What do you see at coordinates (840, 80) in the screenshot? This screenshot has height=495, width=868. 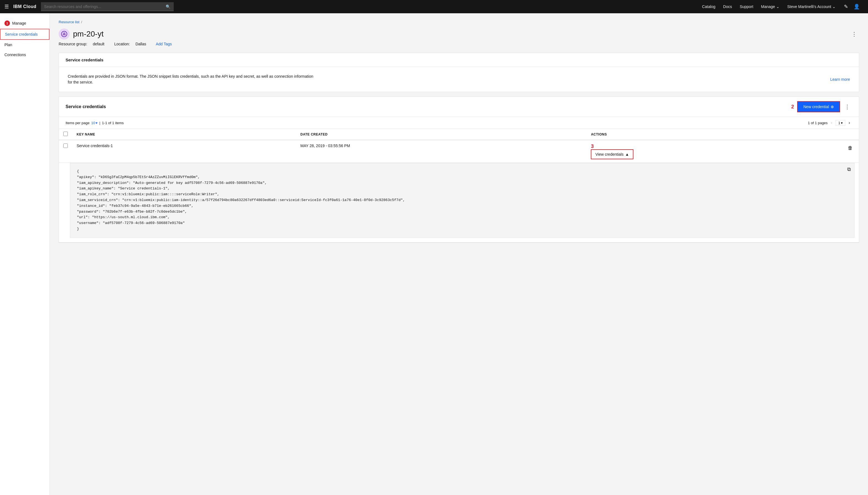 I see `learn-more-link: Learn more` at bounding box center [840, 80].